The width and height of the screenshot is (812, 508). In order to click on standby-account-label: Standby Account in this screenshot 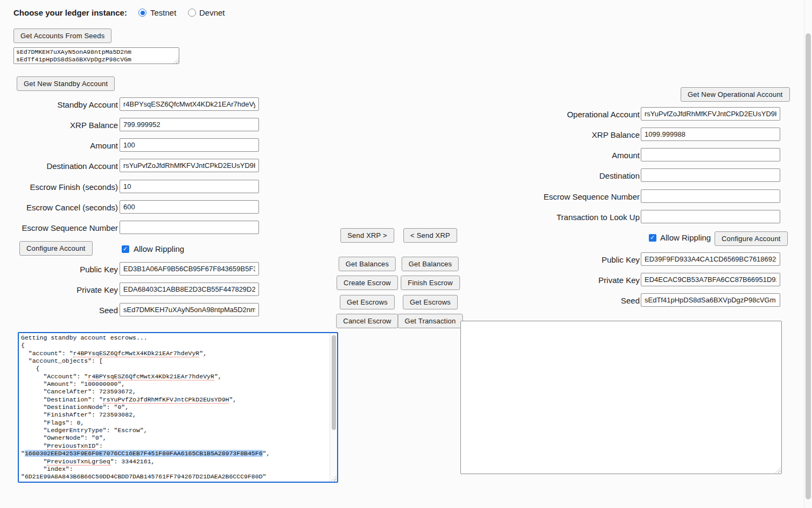, I will do `click(59, 105)`.